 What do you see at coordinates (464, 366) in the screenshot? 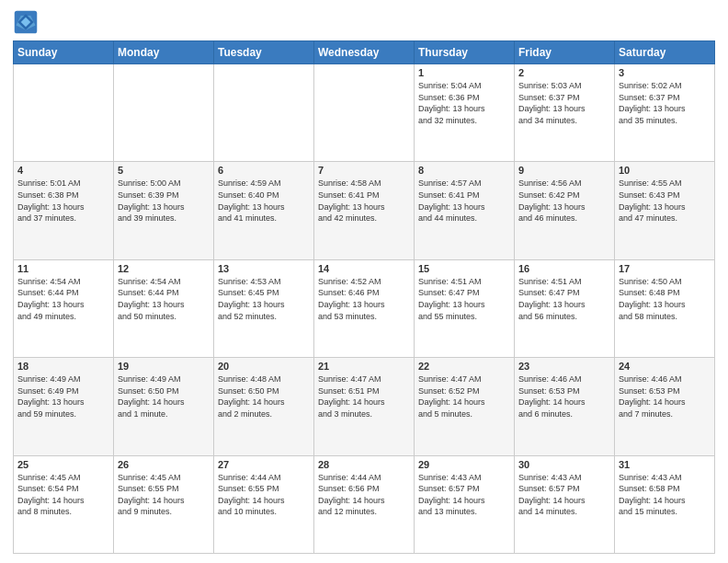
I see `day-number: 22` at bounding box center [464, 366].